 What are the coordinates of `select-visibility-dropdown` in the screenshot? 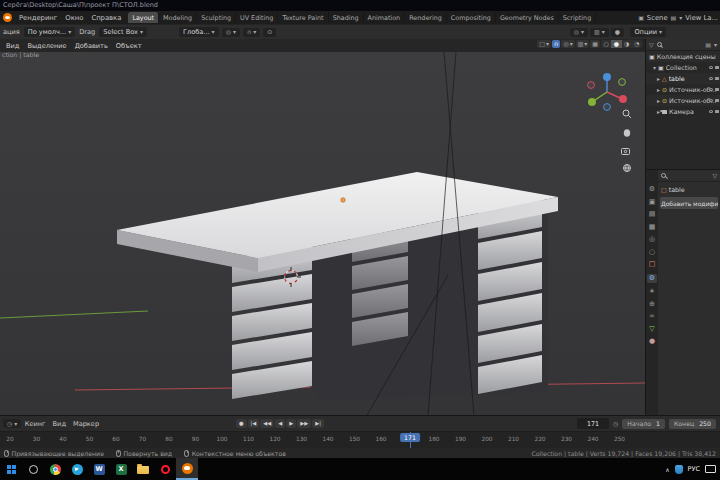 It's located at (544, 44).